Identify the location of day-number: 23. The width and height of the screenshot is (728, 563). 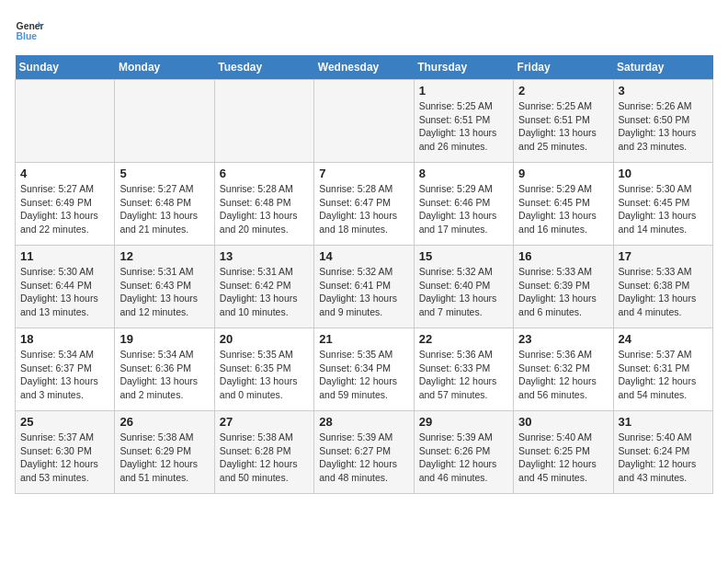
(563, 339).